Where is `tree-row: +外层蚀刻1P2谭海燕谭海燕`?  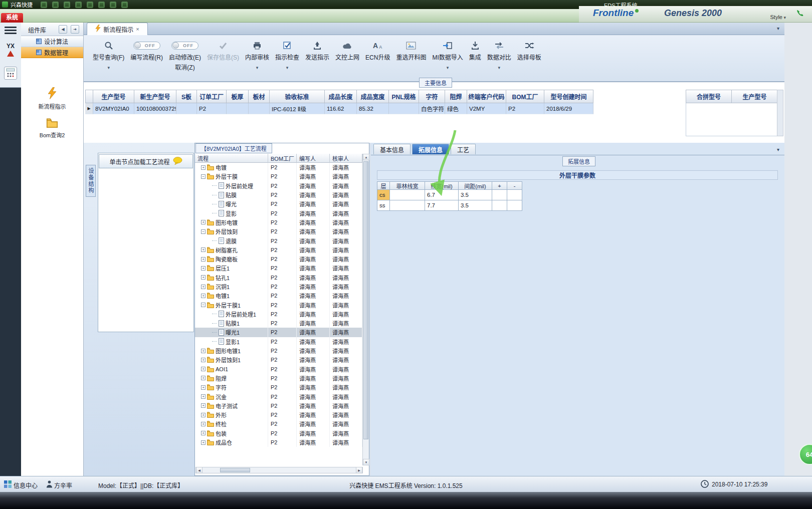 tree-row: +外层蚀刻1P2谭海燕谭海燕 is located at coordinates (279, 360).